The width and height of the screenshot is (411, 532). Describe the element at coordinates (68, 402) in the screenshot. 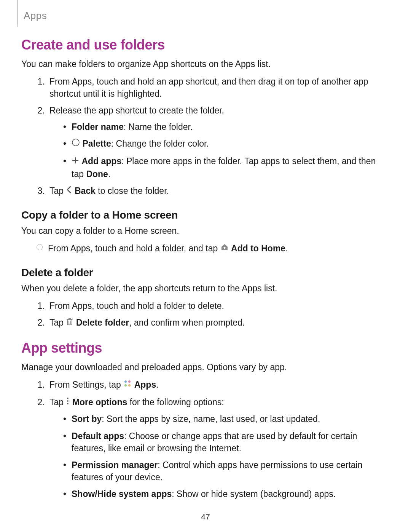

I see `more-options-icon` at that location.